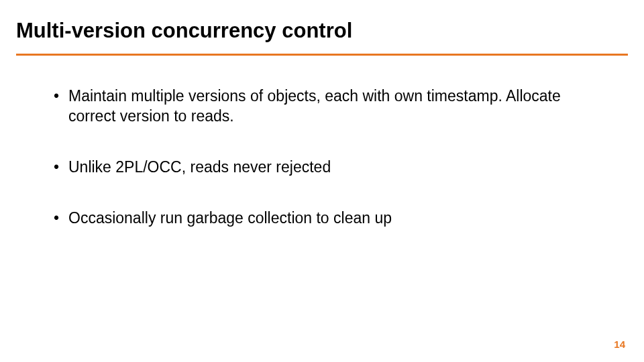  What do you see at coordinates (325, 168) in the screenshot?
I see `bullet-item: • Unlike 2PL/OCC, reads never rejected` at bounding box center [325, 168].